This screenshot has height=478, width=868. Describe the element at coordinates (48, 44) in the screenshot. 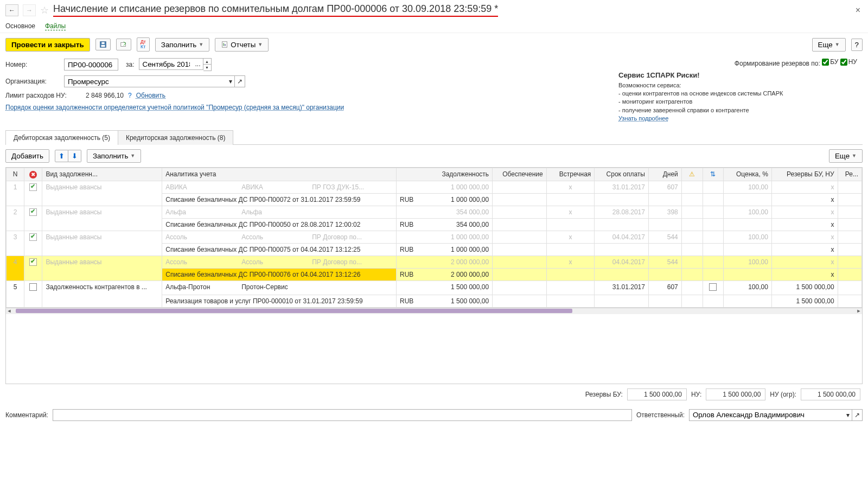

I see `post-close-button: Провести и закрыть` at that location.